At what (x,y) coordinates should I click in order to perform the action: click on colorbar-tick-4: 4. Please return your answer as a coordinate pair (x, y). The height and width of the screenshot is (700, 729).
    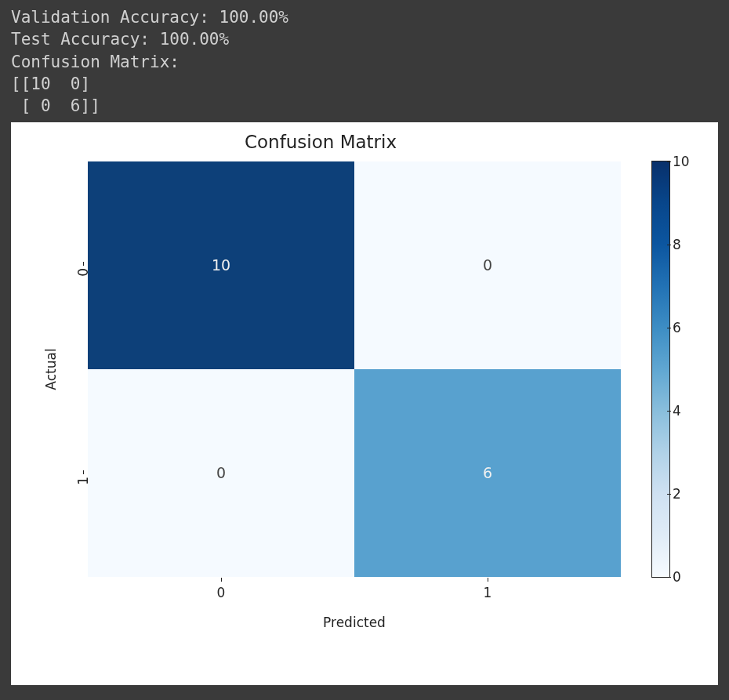
    Looking at the image, I should click on (677, 411).